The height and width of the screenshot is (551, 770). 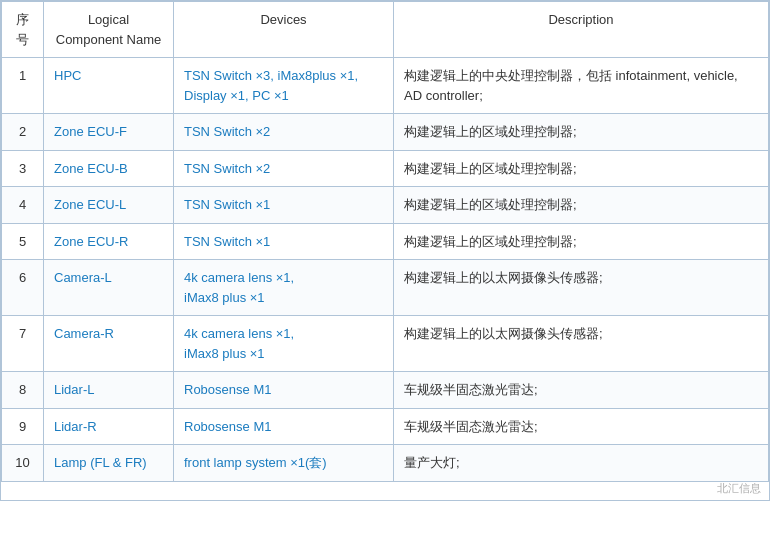 What do you see at coordinates (23, 426) in the screenshot?
I see `cell-seq: 9` at bounding box center [23, 426].